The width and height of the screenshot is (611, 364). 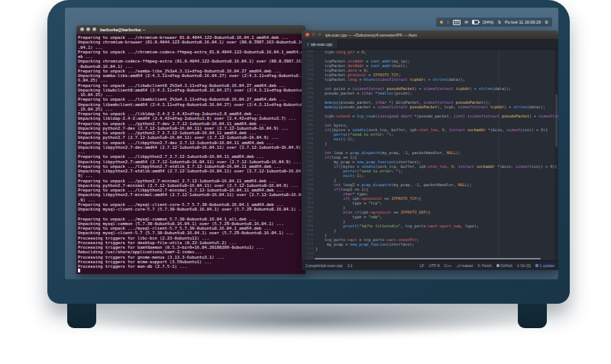 I want to click on terminal-line: Unpacking libpython2.7-dev:amd64 (2.7.12…, so click(x=192, y=147).